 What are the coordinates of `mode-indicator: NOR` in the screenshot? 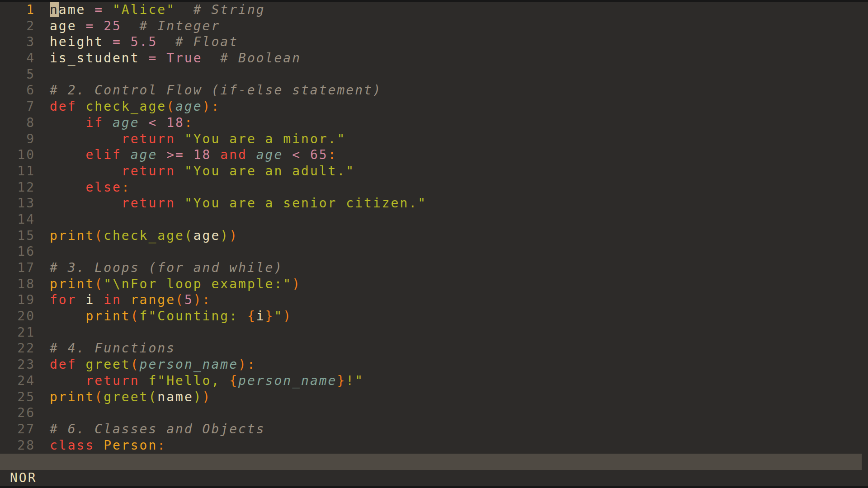 It's located at (24, 478).